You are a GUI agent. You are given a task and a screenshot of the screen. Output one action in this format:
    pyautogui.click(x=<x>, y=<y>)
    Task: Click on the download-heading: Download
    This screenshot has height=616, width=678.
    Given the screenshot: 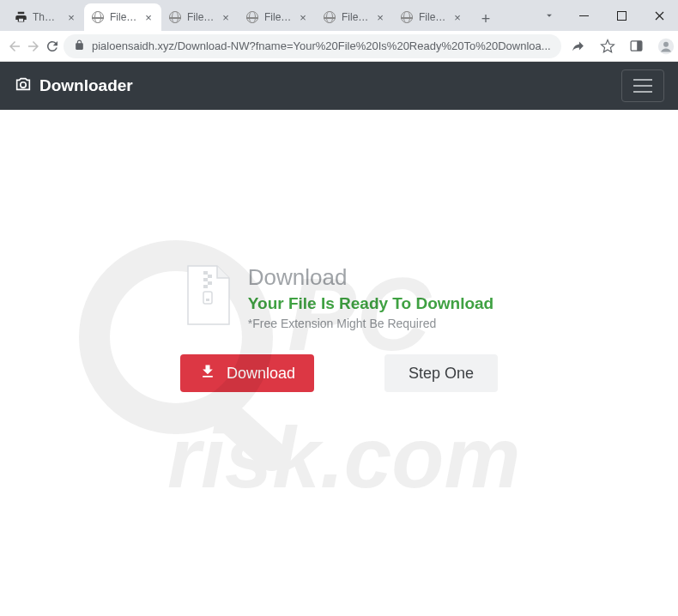 What is the action you would take?
    pyautogui.click(x=371, y=278)
    